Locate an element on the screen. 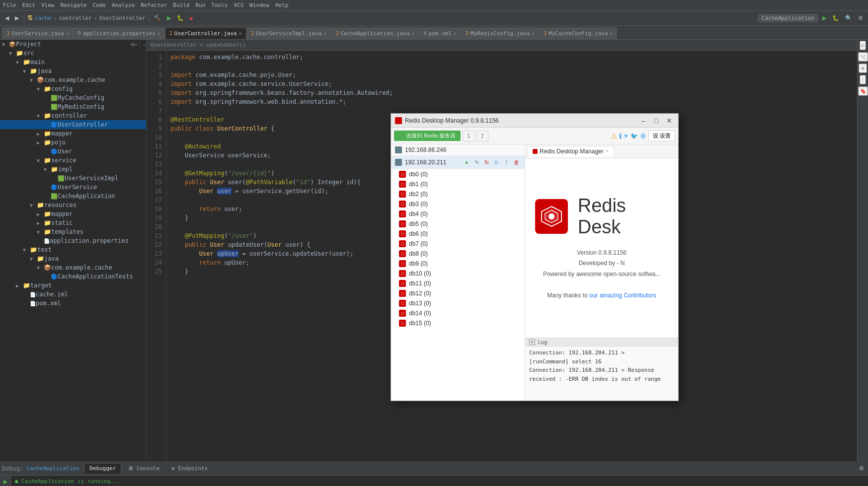 The height and width of the screenshot is (486, 868). menu-vcs: VCS is located at coordinates (238, 5).